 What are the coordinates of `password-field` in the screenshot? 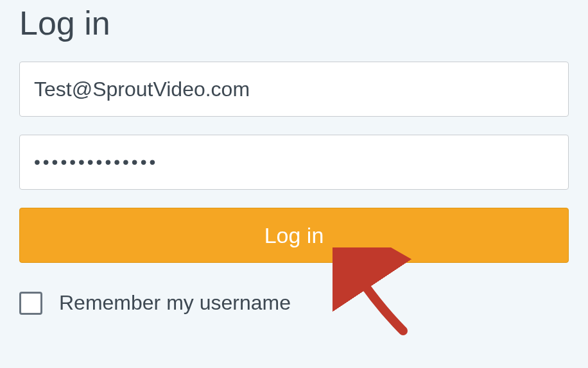 It's located at (294, 162).